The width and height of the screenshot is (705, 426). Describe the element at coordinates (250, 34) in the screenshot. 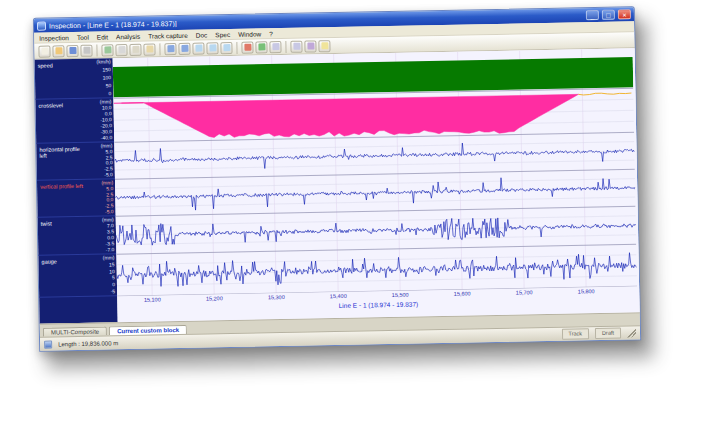

I see `menu-item-window: Window` at that location.